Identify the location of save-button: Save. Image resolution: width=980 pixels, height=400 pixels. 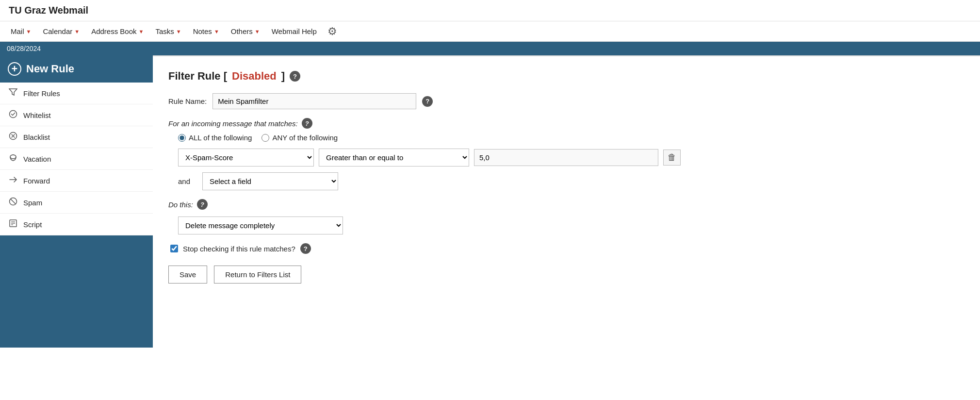
(188, 275).